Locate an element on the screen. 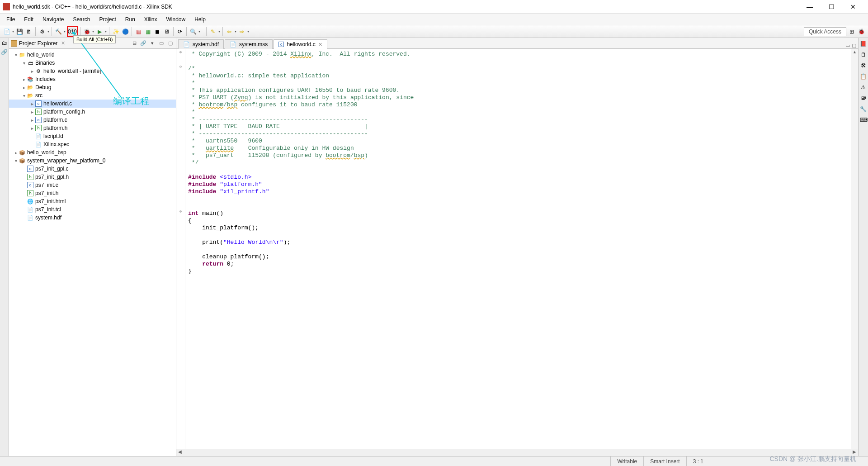 Image resolution: width=868 pixels, height=466 pixels. new-icon: 📄 is located at coordinates (7, 32).